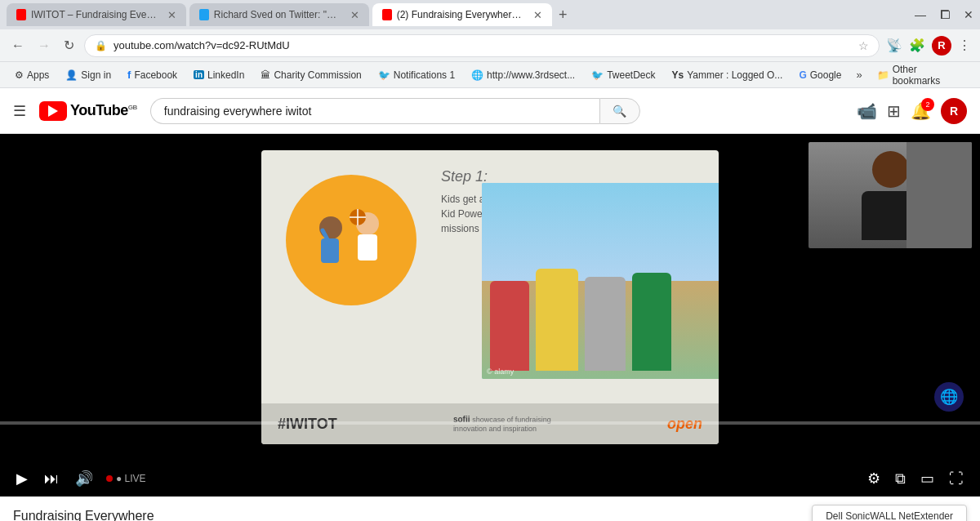  Describe the element at coordinates (928, 105) in the screenshot. I see `notification-badge: 2` at that location.